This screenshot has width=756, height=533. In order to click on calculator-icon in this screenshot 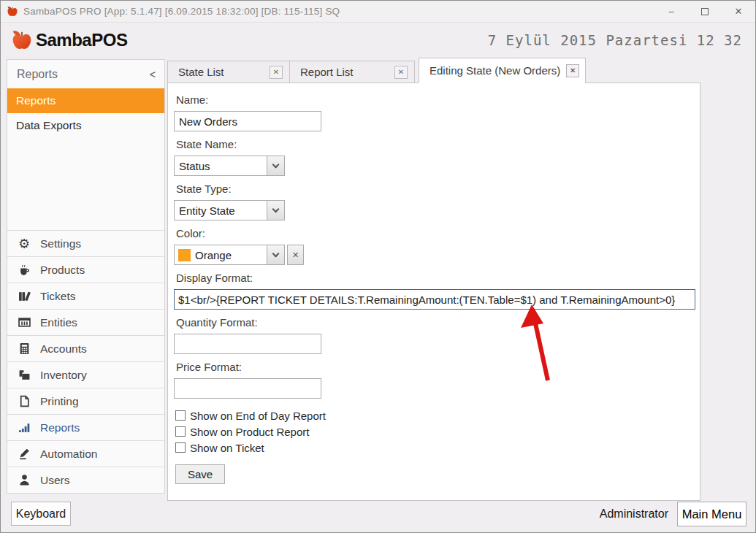, I will do `click(24, 349)`.